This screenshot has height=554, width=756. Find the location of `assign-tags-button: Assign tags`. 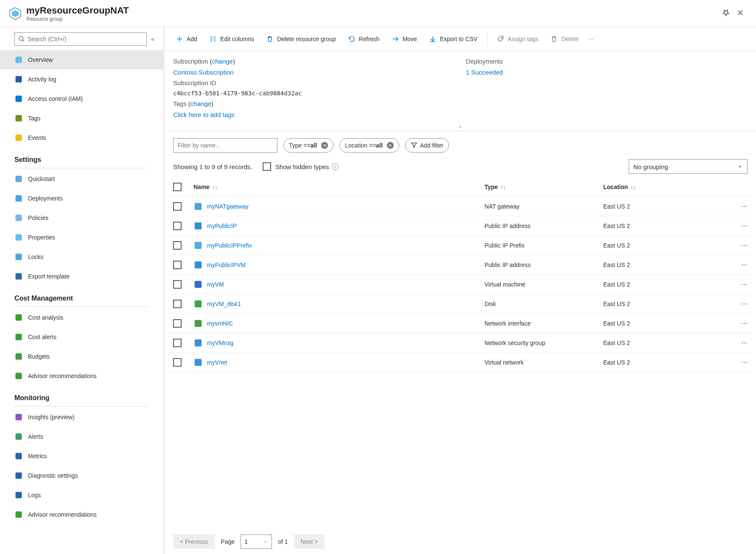

assign-tags-button: Assign tags is located at coordinates (518, 39).